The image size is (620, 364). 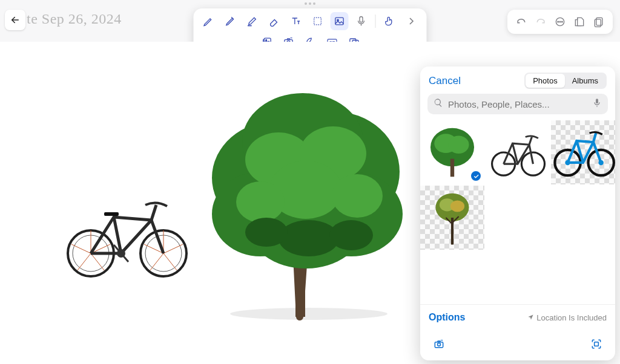 What do you see at coordinates (412, 21) in the screenshot?
I see `more-tools-chevron` at bounding box center [412, 21].